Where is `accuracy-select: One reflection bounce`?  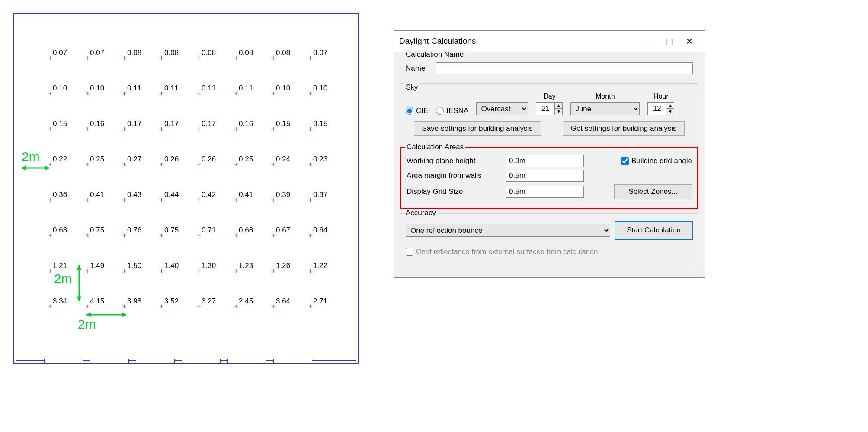
accuracy-select: One reflection bounce is located at coordinates (508, 230).